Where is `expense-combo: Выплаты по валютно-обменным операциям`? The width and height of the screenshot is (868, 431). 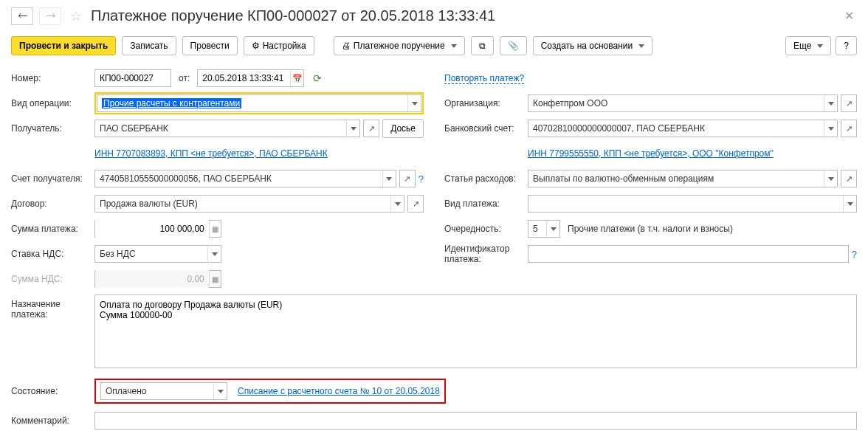
expense-combo: Выплаты по валютно-обменным операциям is located at coordinates (683, 179).